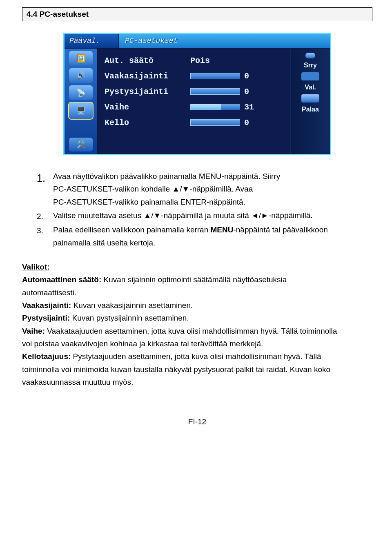 The width and height of the screenshot is (392, 555). What do you see at coordinates (222, 230) in the screenshot?
I see `menu-key: MENU` at bounding box center [222, 230].